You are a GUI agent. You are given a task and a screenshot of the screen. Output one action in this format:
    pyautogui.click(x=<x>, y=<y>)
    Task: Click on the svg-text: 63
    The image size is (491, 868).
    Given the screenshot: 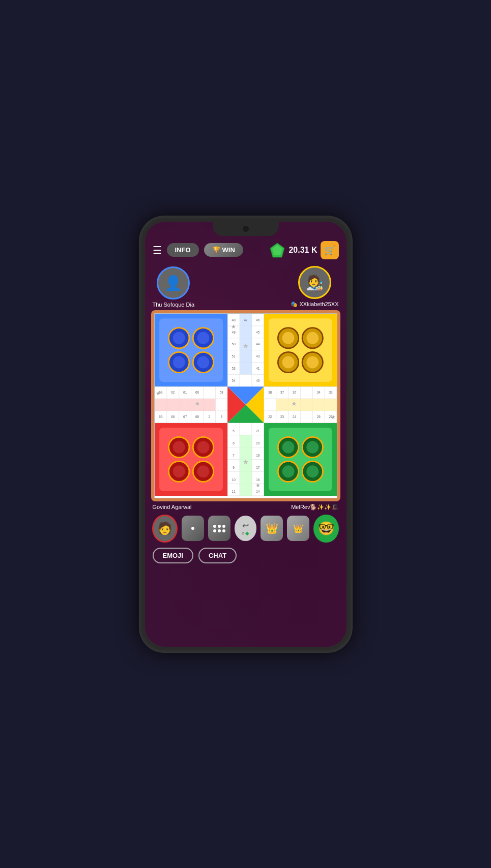 What is the action you would take?
    pyautogui.click(x=161, y=392)
    